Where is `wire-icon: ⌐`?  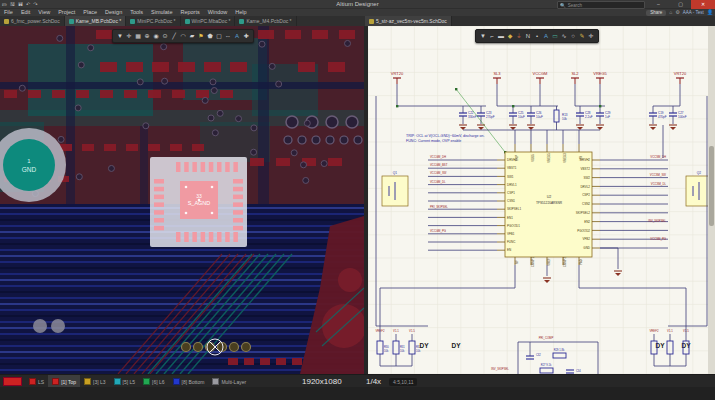 wire-icon: ⌐ is located at coordinates (492, 36).